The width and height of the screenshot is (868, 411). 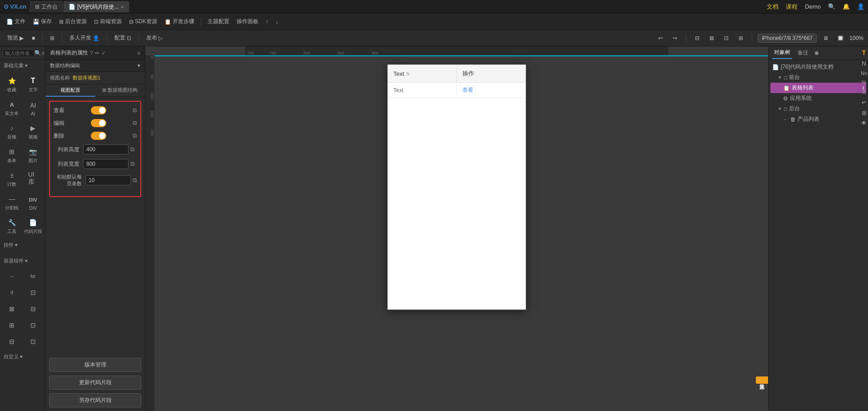 I want to click on edit-toggle-track, so click(x=99, y=123).